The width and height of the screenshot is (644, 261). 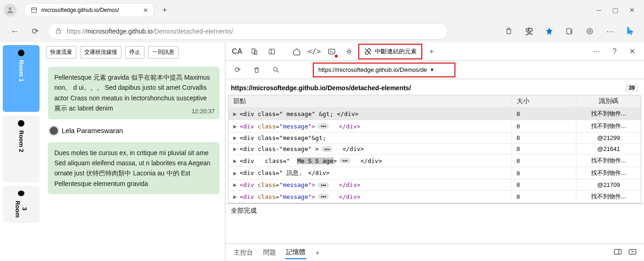 What do you see at coordinates (10, 10) in the screenshot?
I see `profile-avatar` at bounding box center [10, 10].